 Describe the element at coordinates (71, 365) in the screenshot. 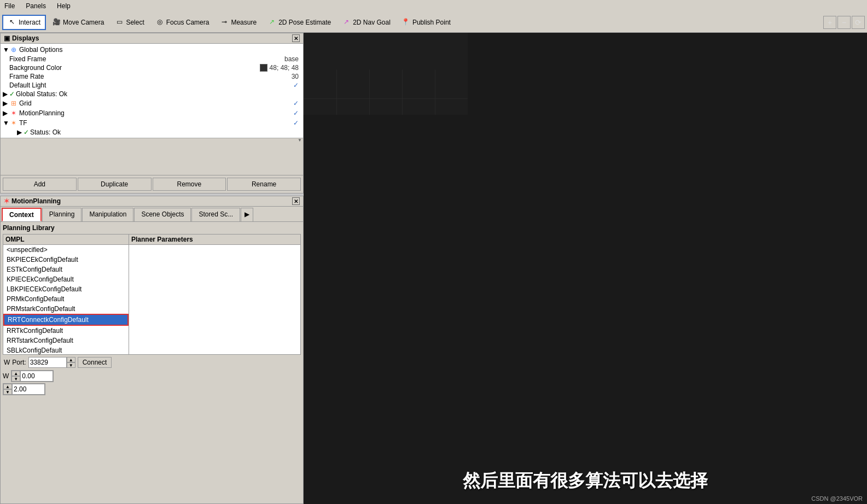

I see `port-spin-down: ▼` at that location.